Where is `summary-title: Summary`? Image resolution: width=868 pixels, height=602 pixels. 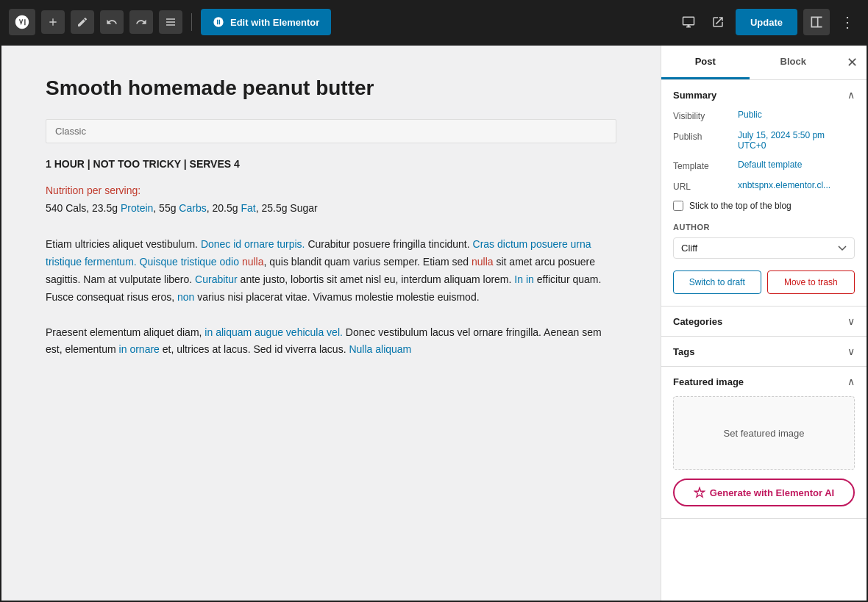 summary-title: Summary is located at coordinates (694, 96).